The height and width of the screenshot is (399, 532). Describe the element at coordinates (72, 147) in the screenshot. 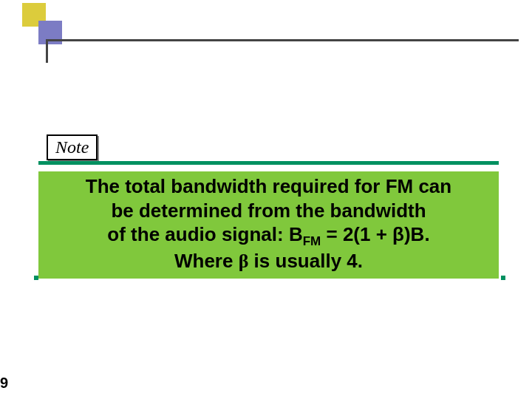

I see `note-label: Note` at that location.